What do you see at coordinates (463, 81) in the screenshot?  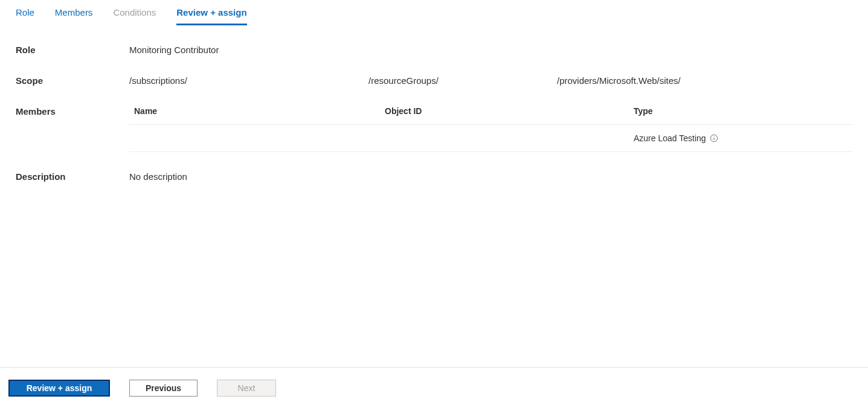 I see `scope-resourcegroups: /resourceGroups/` at bounding box center [463, 81].